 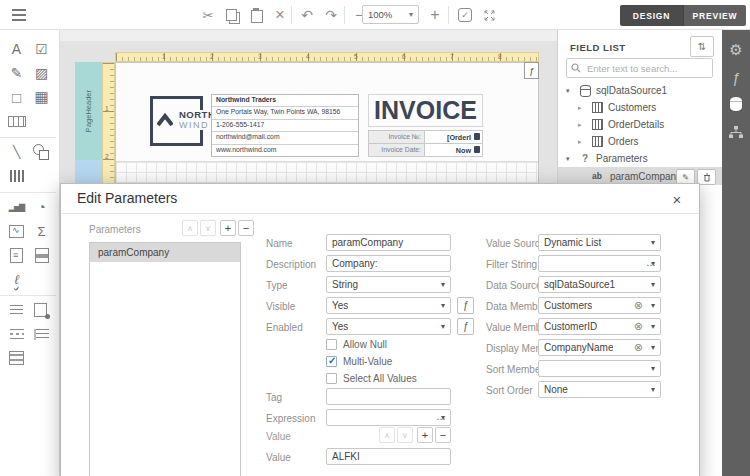 What do you see at coordinates (736, 50) in the screenshot?
I see `settings-icon` at bounding box center [736, 50].